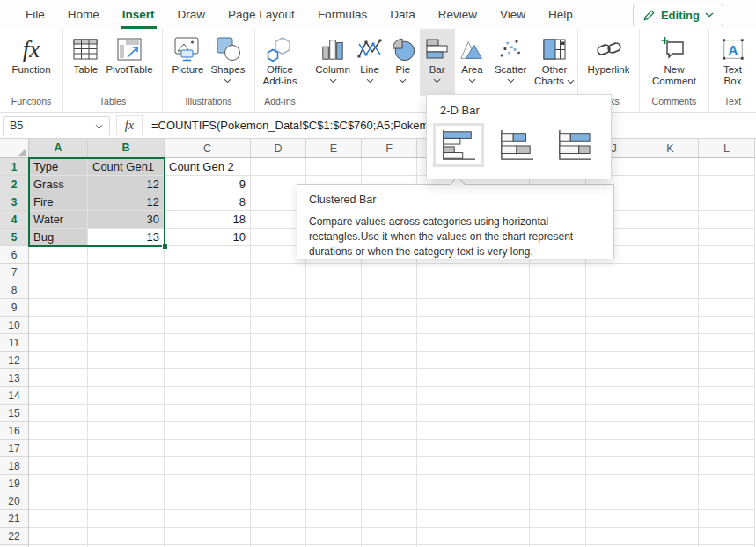 The image size is (756, 547). I want to click on cell-K7, so click(671, 273).